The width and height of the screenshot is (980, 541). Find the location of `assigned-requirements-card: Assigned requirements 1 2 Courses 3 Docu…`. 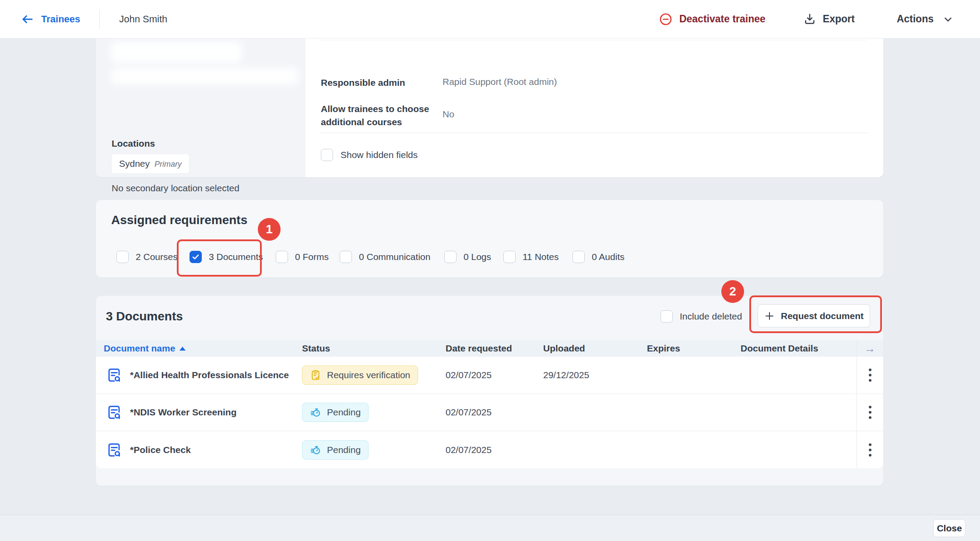

assigned-requirements-card: Assigned requirements 1 2 Courses 3 Docu… is located at coordinates (489, 239).